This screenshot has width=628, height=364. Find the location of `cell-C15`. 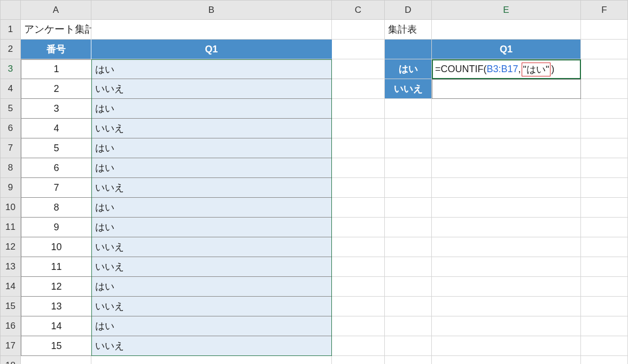

cell-C15 is located at coordinates (358, 307).